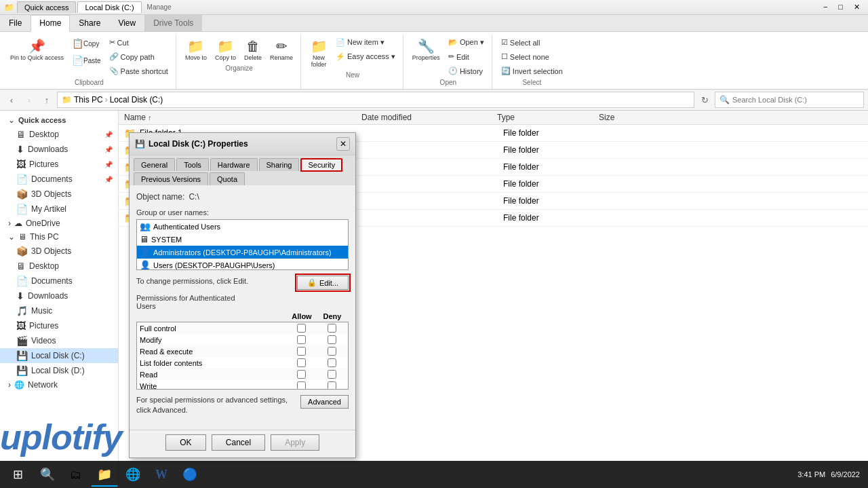  Describe the element at coordinates (376, 100) in the screenshot. I see `breadcrumb: 📁 This PC › Local Disk (C:)` at that location.